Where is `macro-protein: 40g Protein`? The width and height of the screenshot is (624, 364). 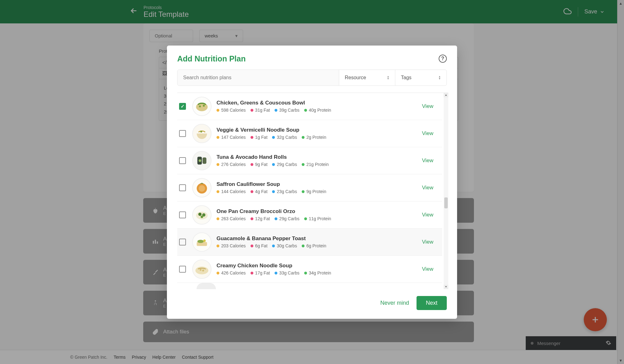
macro-protein: 40g Protein is located at coordinates (318, 110).